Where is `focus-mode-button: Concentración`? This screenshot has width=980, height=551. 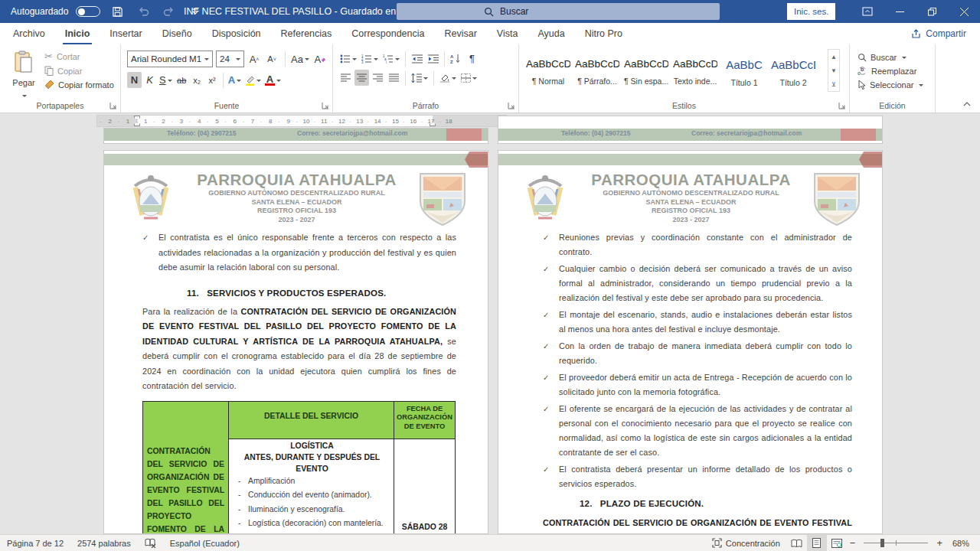 focus-mode-button: Concentración is located at coordinates (746, 543).